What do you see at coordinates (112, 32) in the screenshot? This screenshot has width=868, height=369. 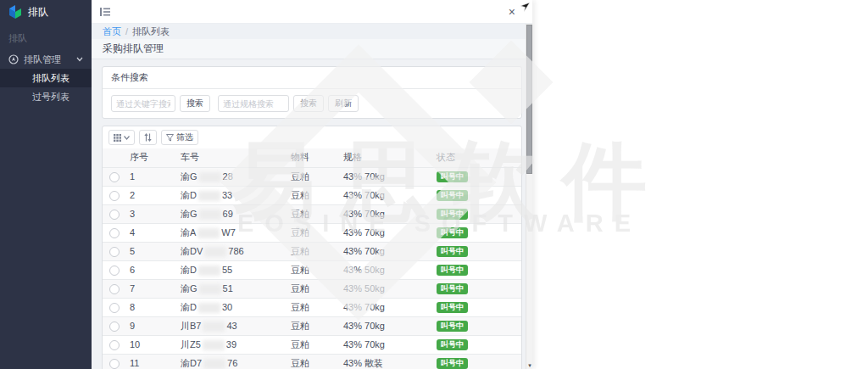 I see `breadcrumb-home-link: 首页` at bounding box center [112, 32].